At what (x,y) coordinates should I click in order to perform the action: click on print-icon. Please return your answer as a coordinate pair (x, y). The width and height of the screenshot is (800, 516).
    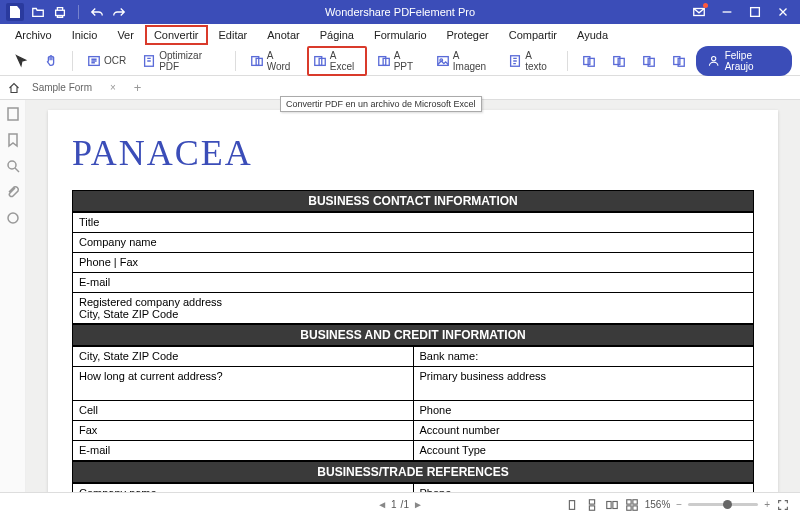
    Looking at the image, I should click on (60, 12).